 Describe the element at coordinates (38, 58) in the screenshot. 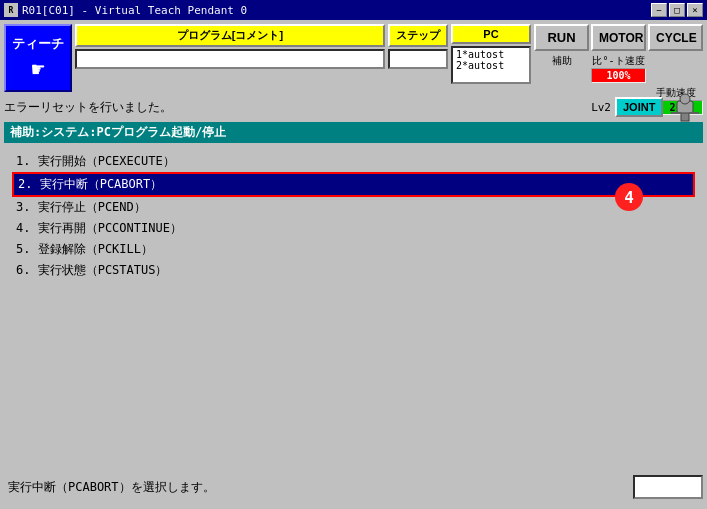

I see `teach-button: ティーチ ☛` at that location.